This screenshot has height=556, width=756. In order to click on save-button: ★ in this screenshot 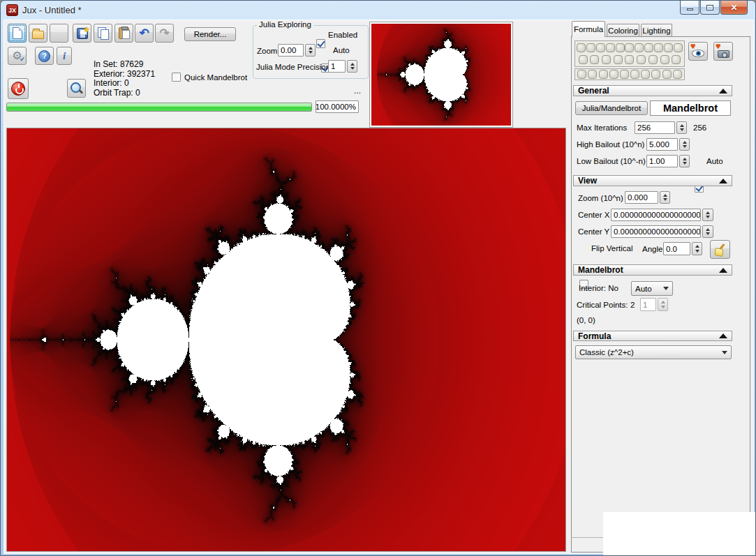, I will do `click(82, 33)`.